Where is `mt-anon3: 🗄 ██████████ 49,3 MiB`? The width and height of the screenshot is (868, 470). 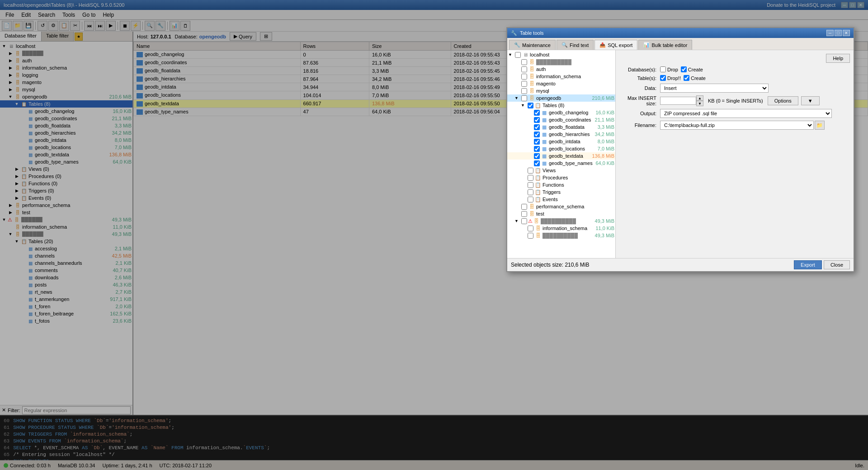 mt-anon3: 🗄 ██████████ 49,3 MiB is located at coordinates (561, 235).